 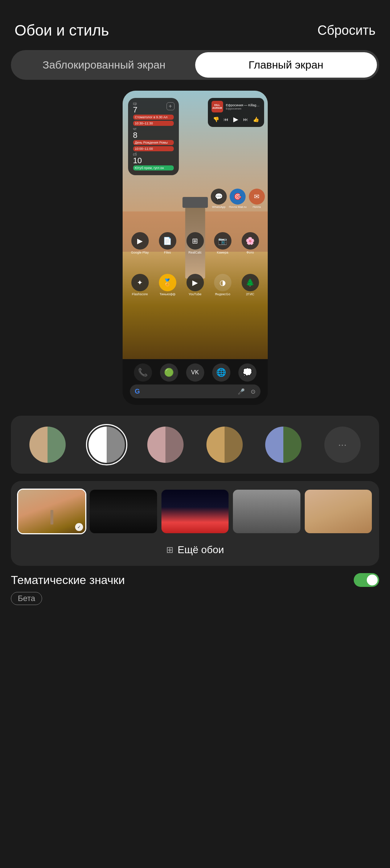 I want to click on flashscore-app: ✦ Flashscore, so click(x=140, y=285).